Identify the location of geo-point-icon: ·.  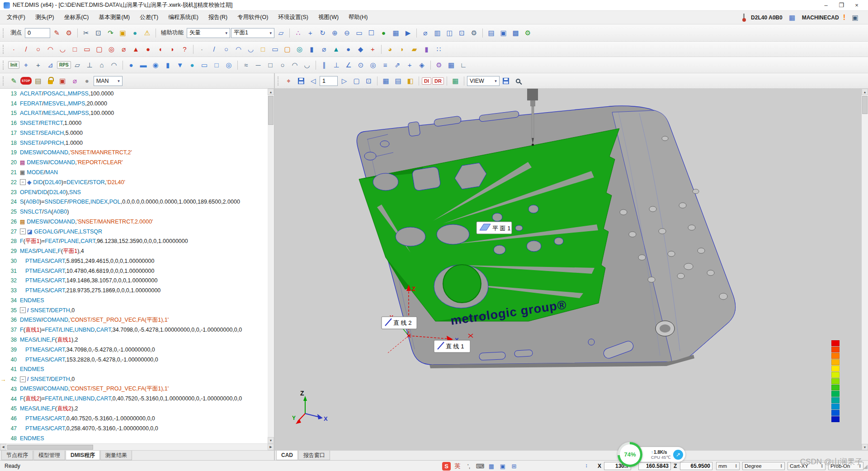
(14, 49).